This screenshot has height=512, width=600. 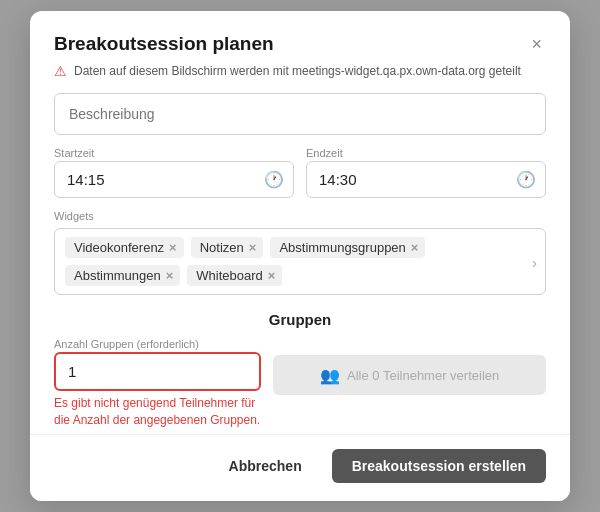 I want to click on widget-label-abstimmungsgruppen: Abstimmungsgruppen, so click(x=342, y=248).